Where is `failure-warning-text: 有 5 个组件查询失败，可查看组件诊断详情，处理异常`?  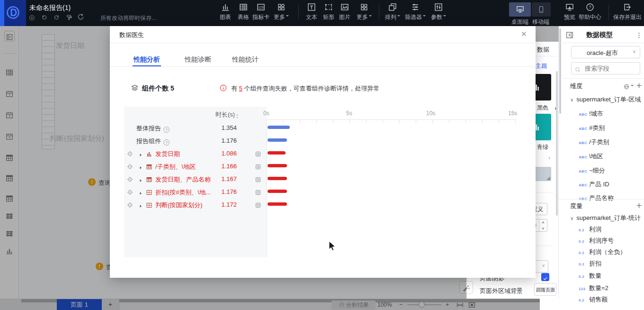 failure-warning-text: 有 5 个组件查询失败，可查看组件诊断详情，处理异常 is located at coordinates (305, 89).